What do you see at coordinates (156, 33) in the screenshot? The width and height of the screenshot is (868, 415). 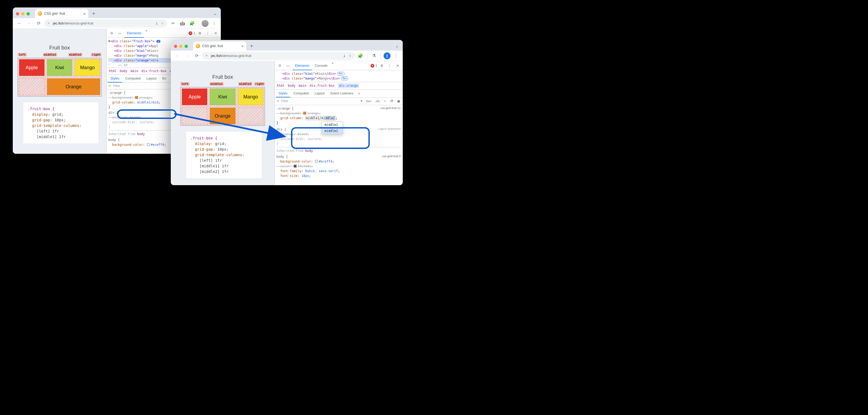 I see `devtools-tabs: Elements »` at bounding box center [156, 33].